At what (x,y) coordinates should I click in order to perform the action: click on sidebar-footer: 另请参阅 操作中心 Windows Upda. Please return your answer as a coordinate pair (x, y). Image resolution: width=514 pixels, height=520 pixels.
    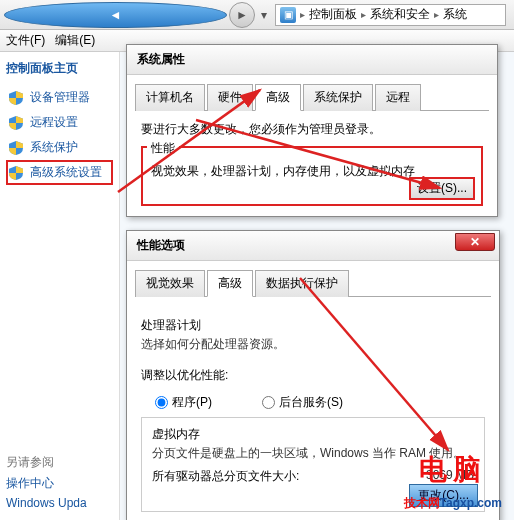
    Looking at the image, I should click on (61, 482).